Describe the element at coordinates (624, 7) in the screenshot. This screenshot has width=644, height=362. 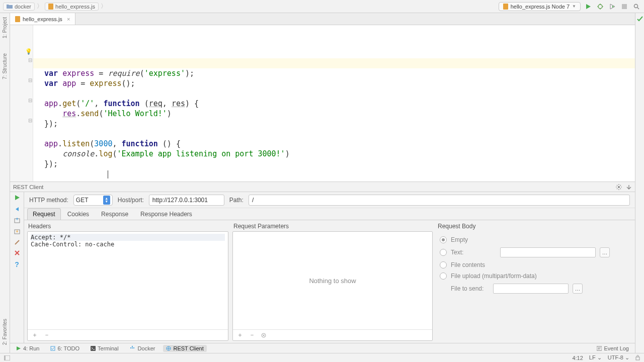
I see `stop-button` at that location.